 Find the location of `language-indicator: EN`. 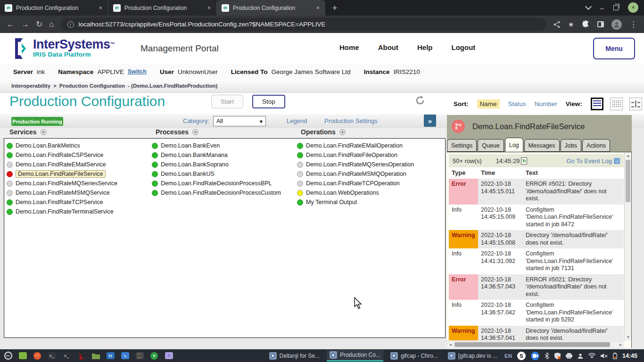

language-indicator: EN is located at coordinates (508, 356).